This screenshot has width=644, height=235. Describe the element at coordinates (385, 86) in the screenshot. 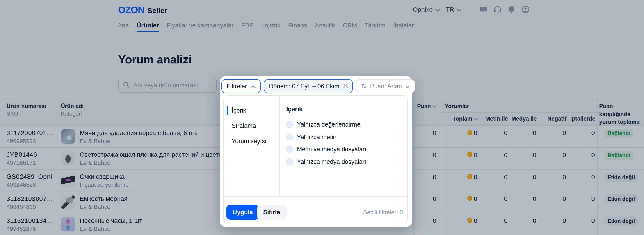

I see `sort-button: Puan: Artan` at that location.